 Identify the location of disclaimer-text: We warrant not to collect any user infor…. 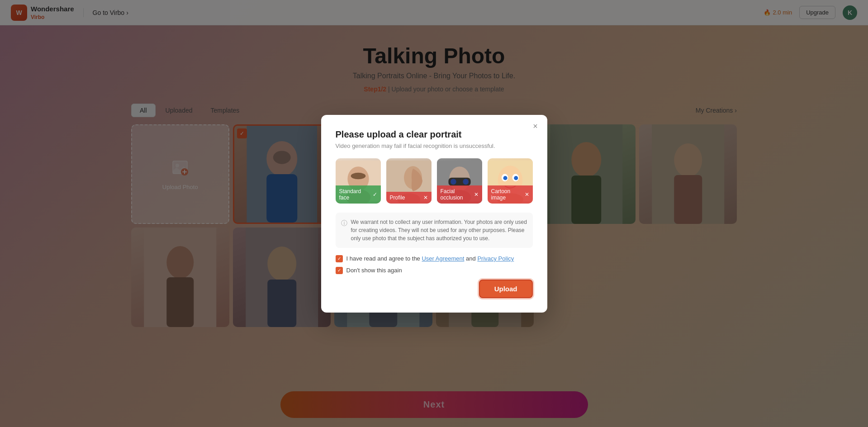
(439, 230).